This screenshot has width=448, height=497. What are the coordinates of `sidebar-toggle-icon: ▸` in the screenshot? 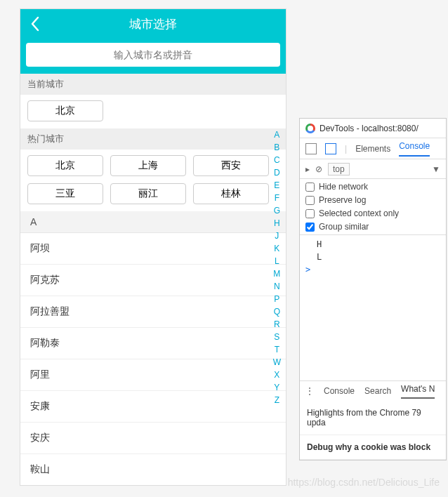 It's located at (308, 169).